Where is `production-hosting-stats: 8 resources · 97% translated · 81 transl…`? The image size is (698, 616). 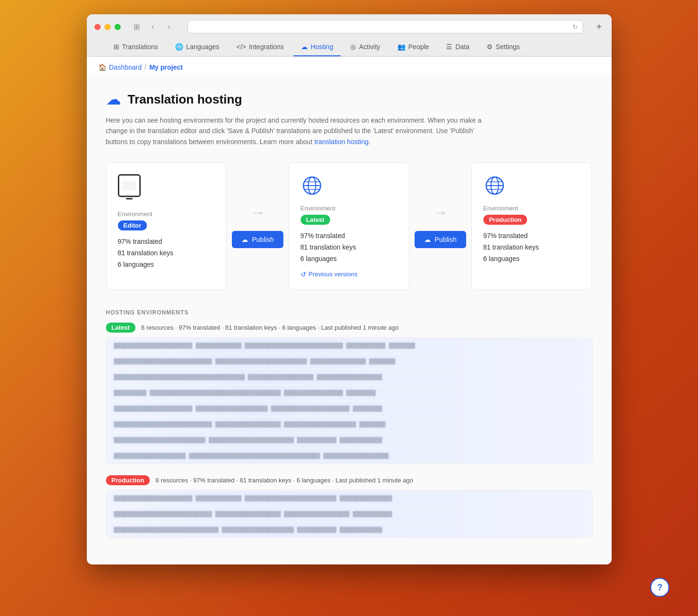
production-hosting-stats: 8 resources · 97% translated · 81 transl… is located at coordinates (284, 480).